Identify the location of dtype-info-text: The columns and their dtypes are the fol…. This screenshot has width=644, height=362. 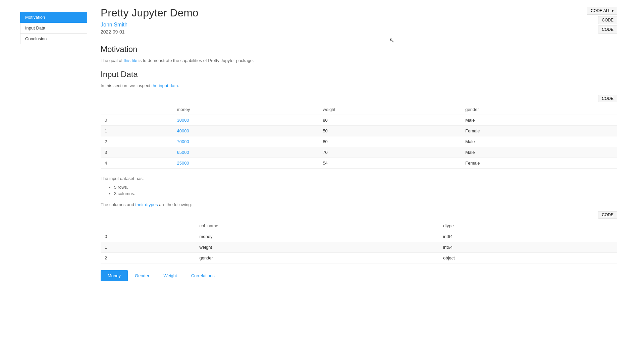
(359, 205).